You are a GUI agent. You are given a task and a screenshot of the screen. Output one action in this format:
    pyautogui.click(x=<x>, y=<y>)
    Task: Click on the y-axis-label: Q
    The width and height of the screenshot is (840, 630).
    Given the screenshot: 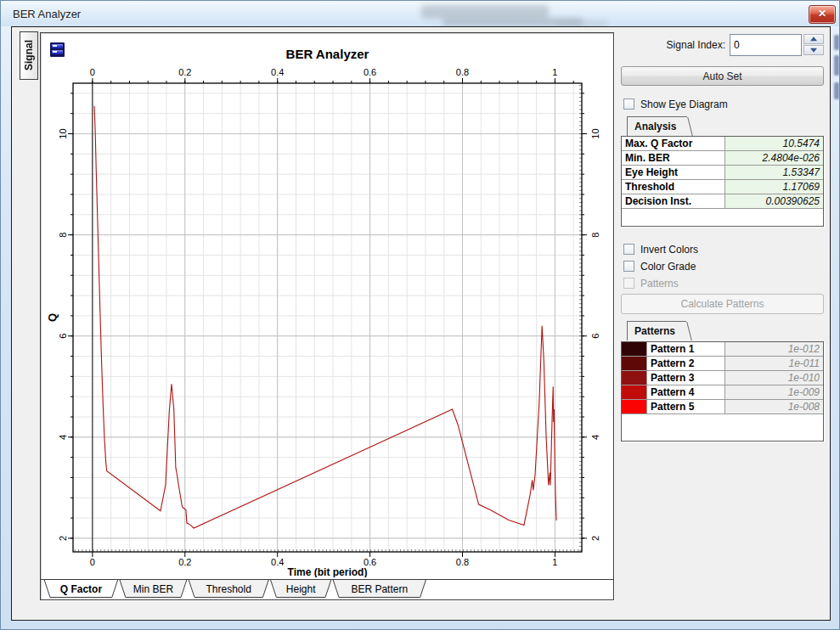 What is the action you would take?
    pyautogui.click(x=53, y=318)
    